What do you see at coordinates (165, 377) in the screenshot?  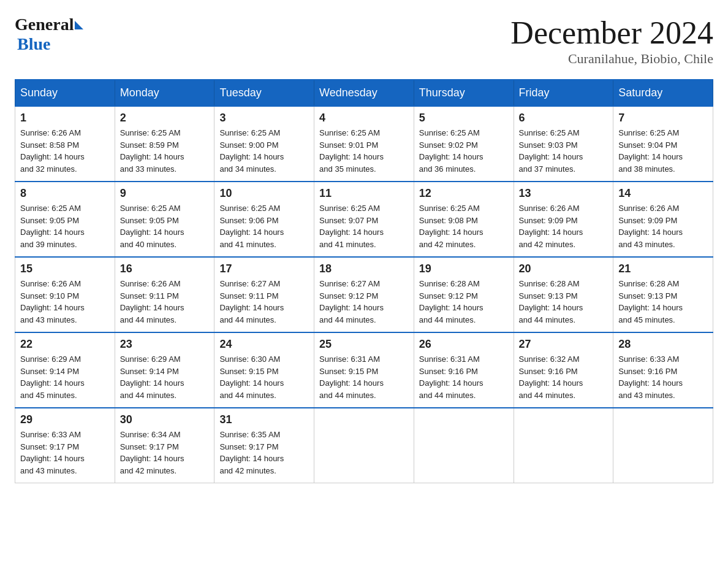 I see `day-info: Sunrise: 6:29 AM Sunset: 9:14 PM Dayligh…` at bounding box center [165, 377].